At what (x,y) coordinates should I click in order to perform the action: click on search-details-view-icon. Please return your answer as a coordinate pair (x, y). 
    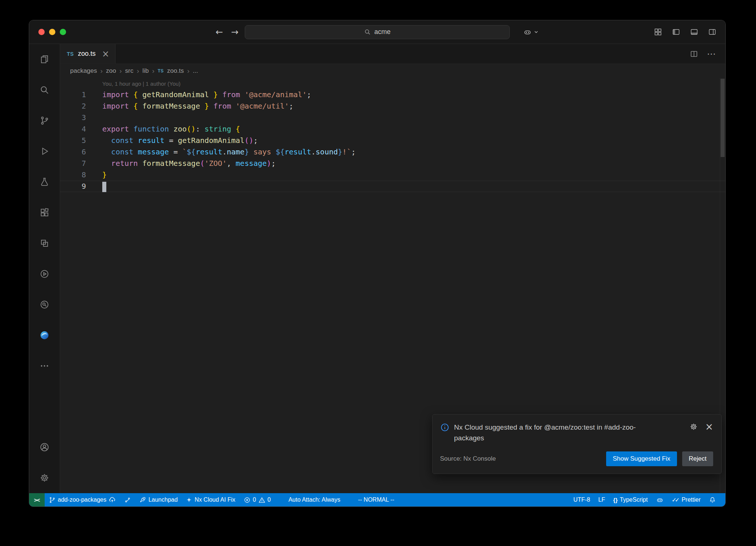
    Looking at the image, I should click on (44, 304).